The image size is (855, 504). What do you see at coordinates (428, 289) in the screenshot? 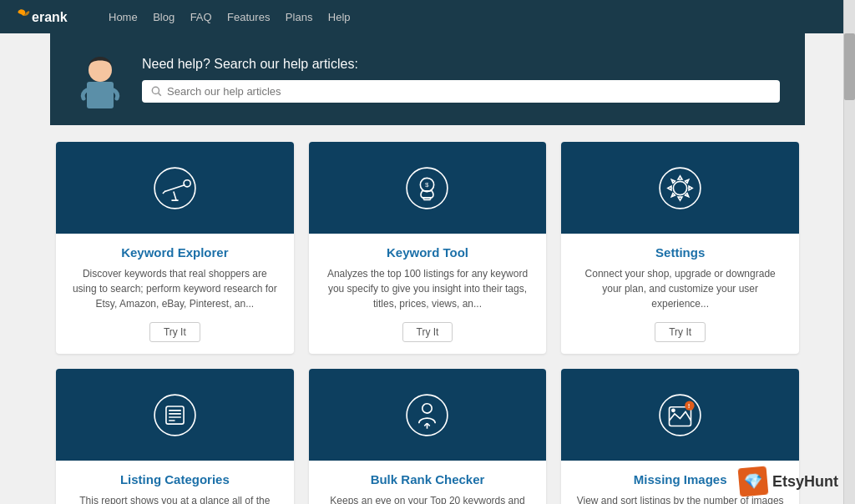
I see `card-desc-keyword-tool: Analyzes the top 100 listings for any ke…` at bounding box center [428, 289].